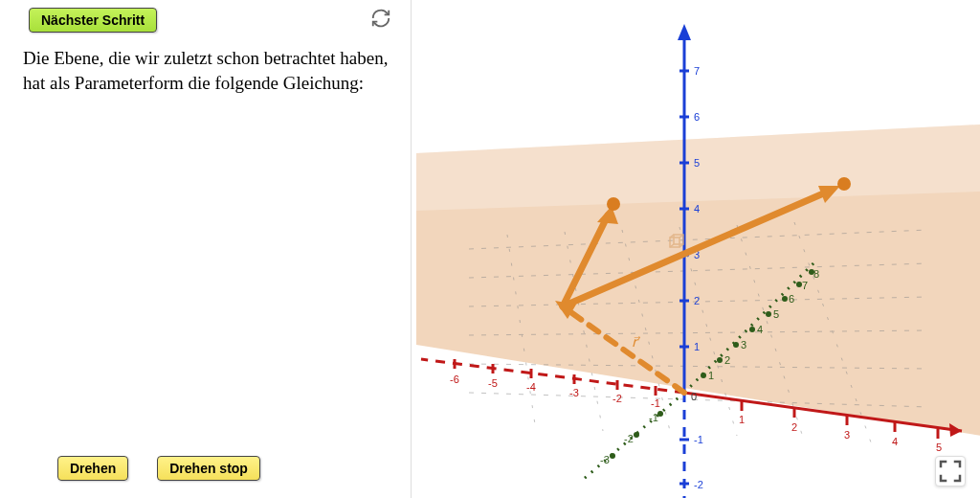  I want to click on x-tick-label: 1, so click(742, 419).